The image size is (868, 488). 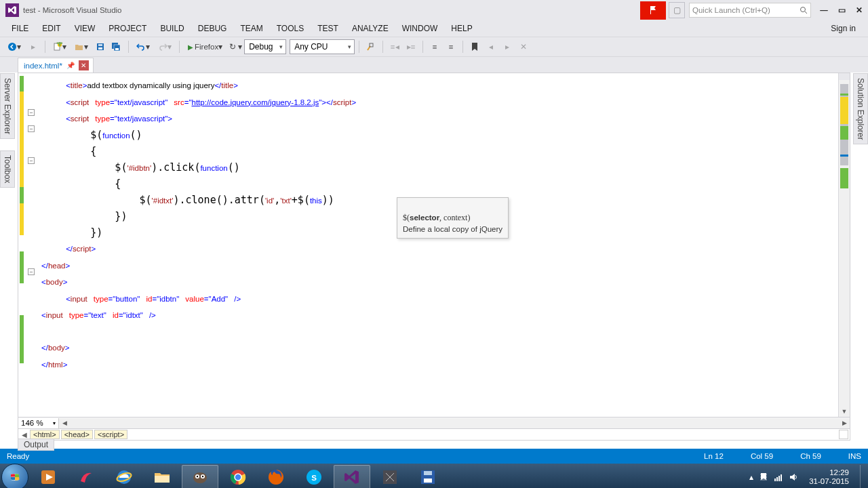 What do you see at coordinates (127, 28) in the screenshot?
I see `menu-project: PROJECT` at bounding box center [127, 28].